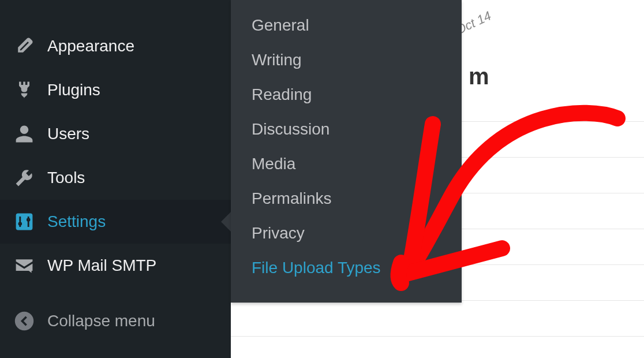 The height and width of the screenshot is (358, 644). I want to click on submenu-item-media: Media, so click(346, 164).